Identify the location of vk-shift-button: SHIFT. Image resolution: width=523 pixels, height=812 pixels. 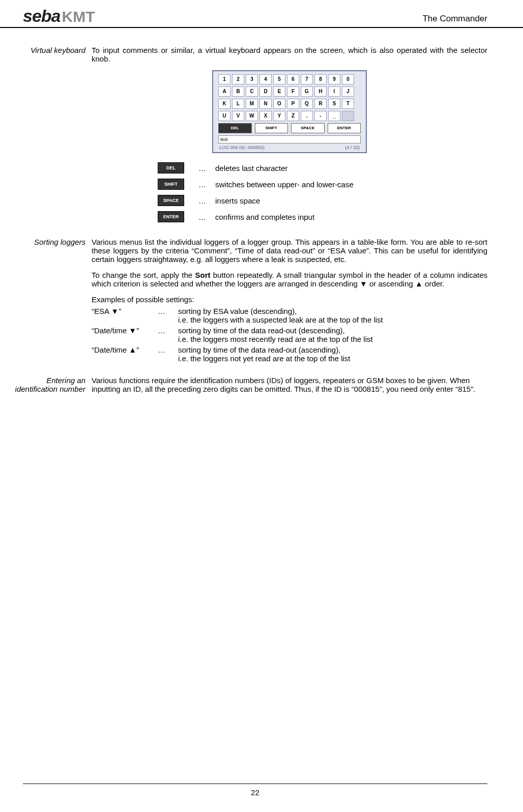
(272, 128).